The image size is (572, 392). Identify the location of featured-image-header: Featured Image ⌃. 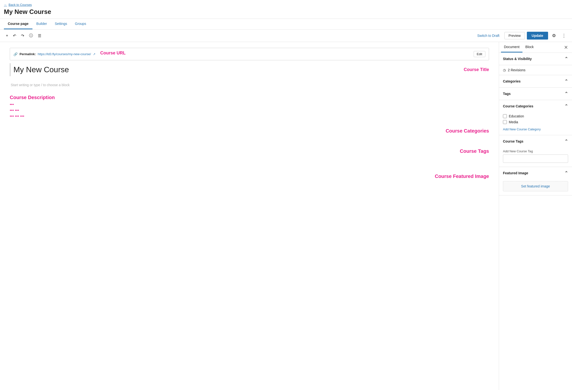
(536, 173).